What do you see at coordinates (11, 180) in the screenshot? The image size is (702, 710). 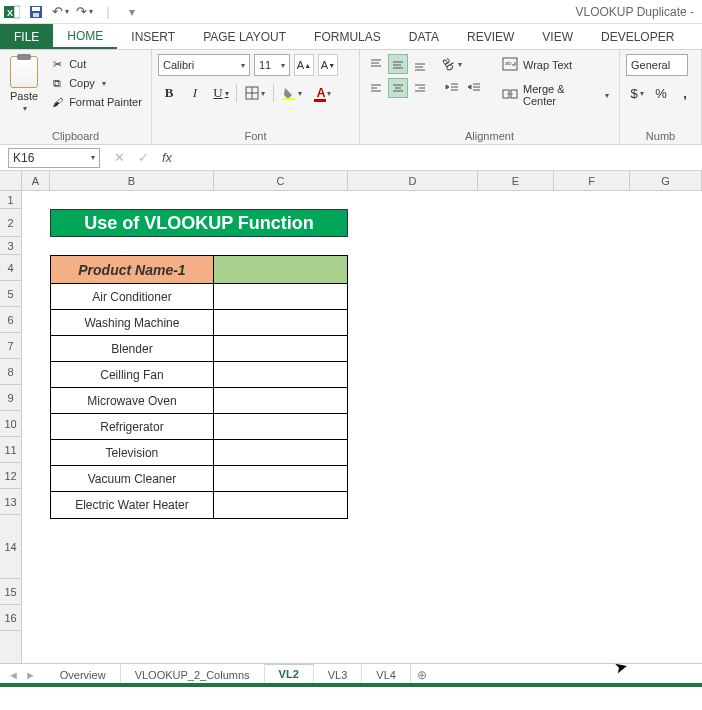 I see `select-all-corner` at bounding box center [11, 180].